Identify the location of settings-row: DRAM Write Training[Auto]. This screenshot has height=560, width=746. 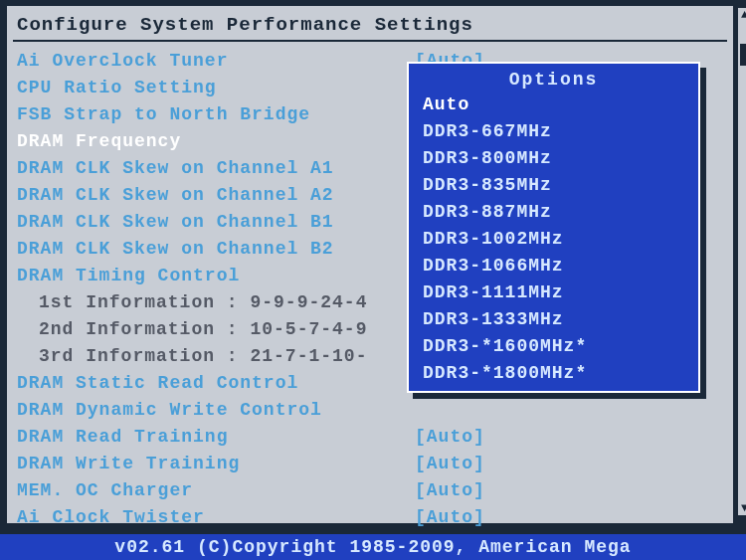
(370, 464).